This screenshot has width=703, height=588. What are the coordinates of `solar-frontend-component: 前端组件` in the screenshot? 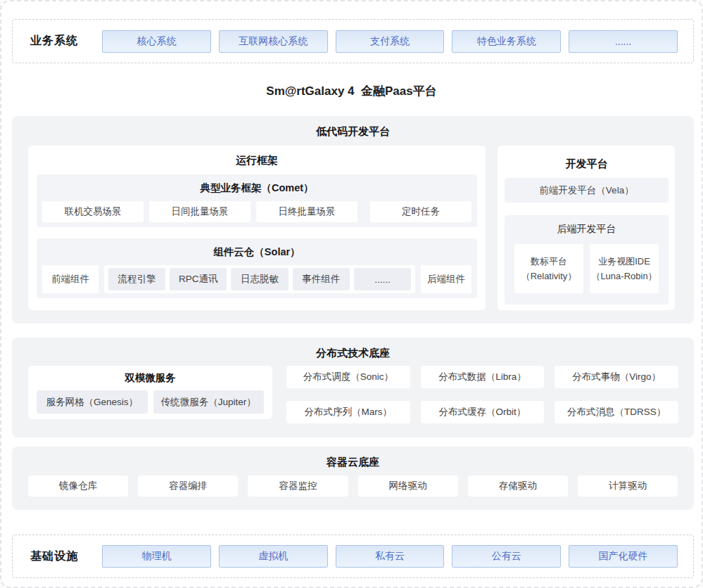 It's located at (70, 279).